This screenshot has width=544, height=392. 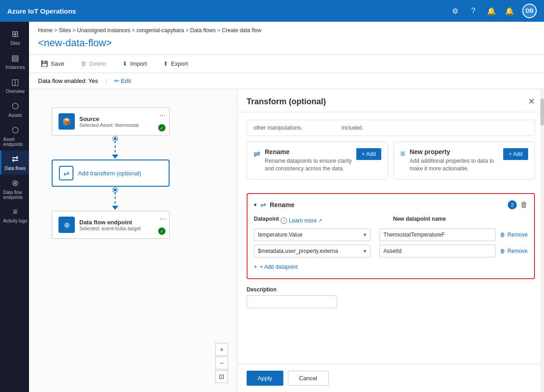 I want to click on panel-close-button: ✕, so click(x=531, y=102).